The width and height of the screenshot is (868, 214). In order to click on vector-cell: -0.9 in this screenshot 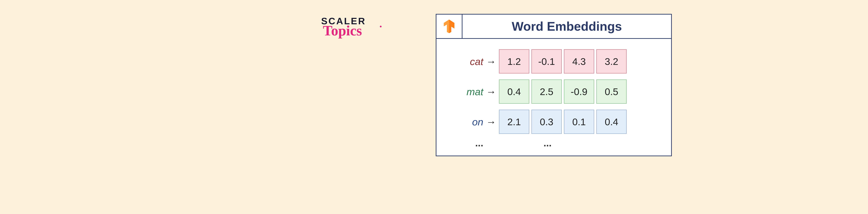, I will do `click(579, 92)`.